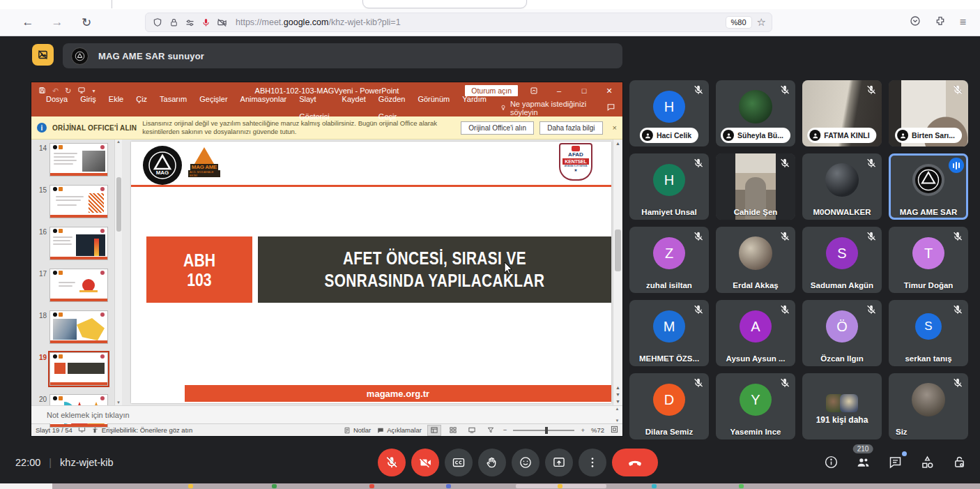  I want to click on forward-button: →, so click(57, 22).